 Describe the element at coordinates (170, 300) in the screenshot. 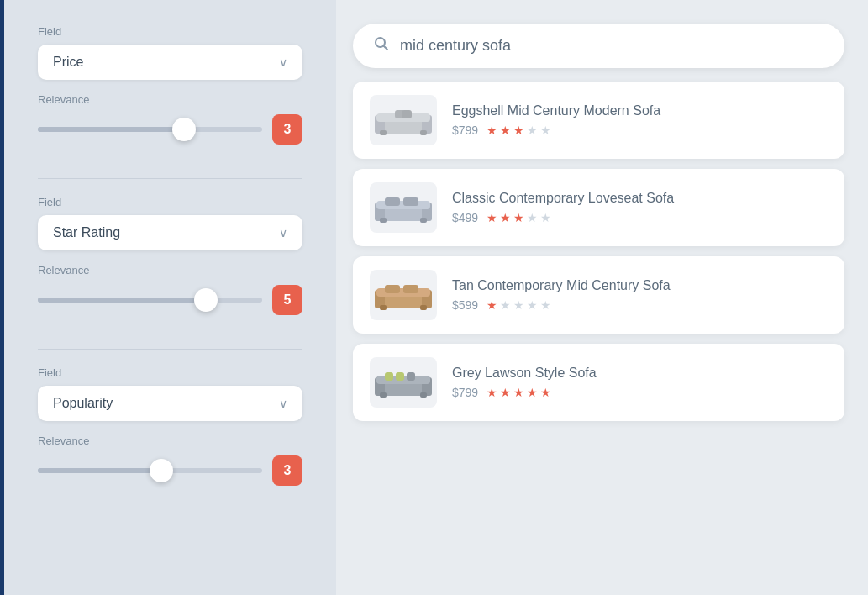

I see `star-rating-slider-row: 5` at that location.